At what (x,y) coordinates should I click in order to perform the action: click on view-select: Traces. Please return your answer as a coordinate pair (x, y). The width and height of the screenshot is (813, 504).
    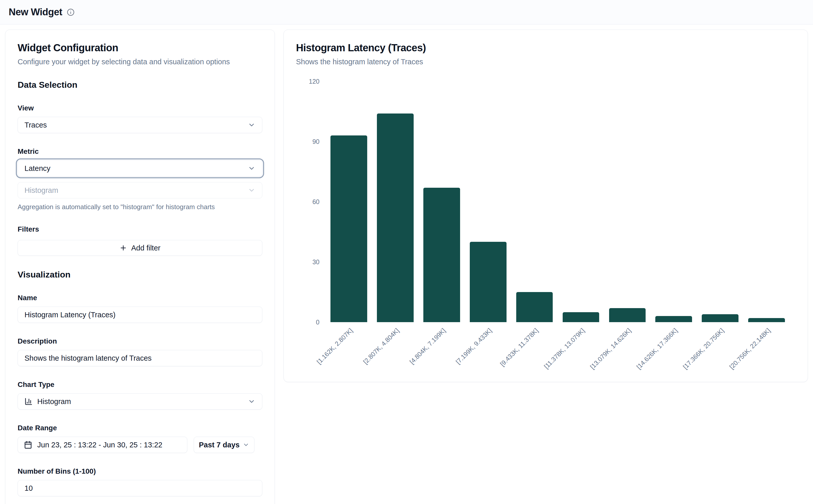
    Looking at the image, I should click on (140, 125).